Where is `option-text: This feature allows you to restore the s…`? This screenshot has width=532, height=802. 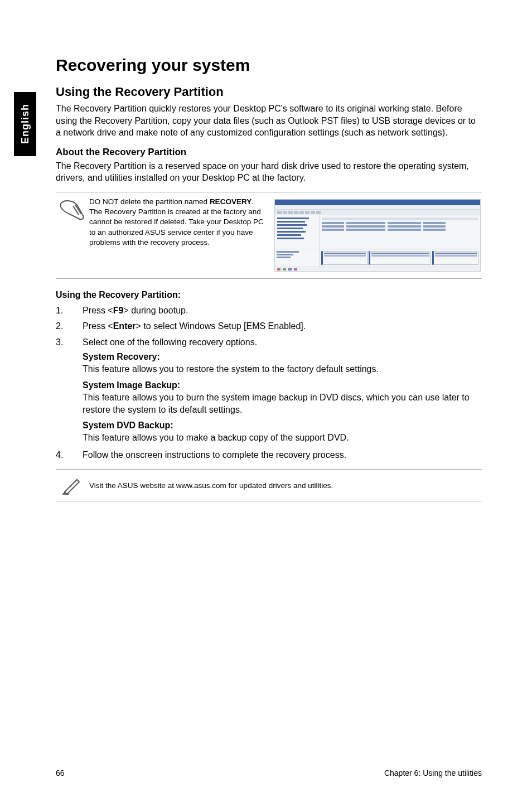
option-text: This feature allows you to restore the s… is located at coordinates (282, 369).